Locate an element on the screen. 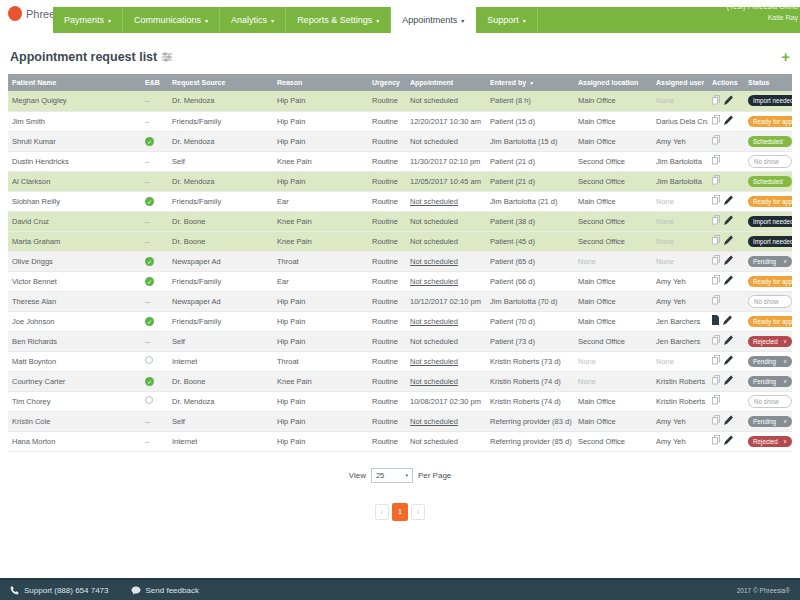 The width and height of the screenshot is (800, 600). patient-name-cell: Victor Bennet is located at coordinates (74, 281).